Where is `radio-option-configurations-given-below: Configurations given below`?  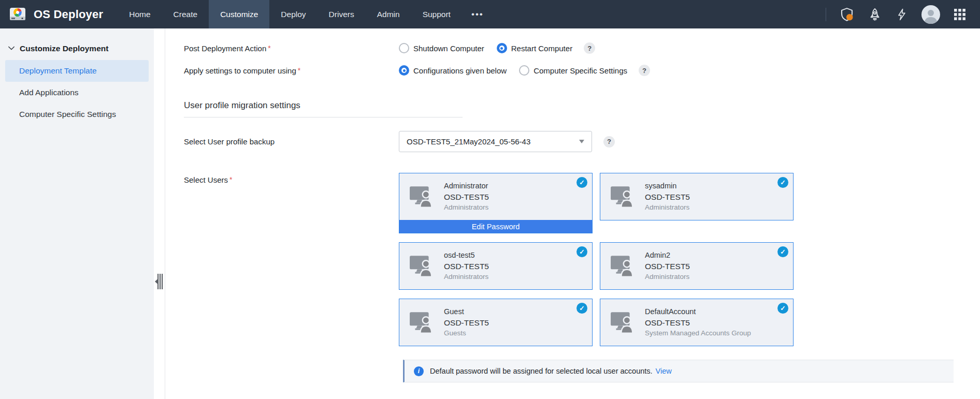 radio-option-configurations-given-below: Configurations given below is located at coordinates (453, 70).